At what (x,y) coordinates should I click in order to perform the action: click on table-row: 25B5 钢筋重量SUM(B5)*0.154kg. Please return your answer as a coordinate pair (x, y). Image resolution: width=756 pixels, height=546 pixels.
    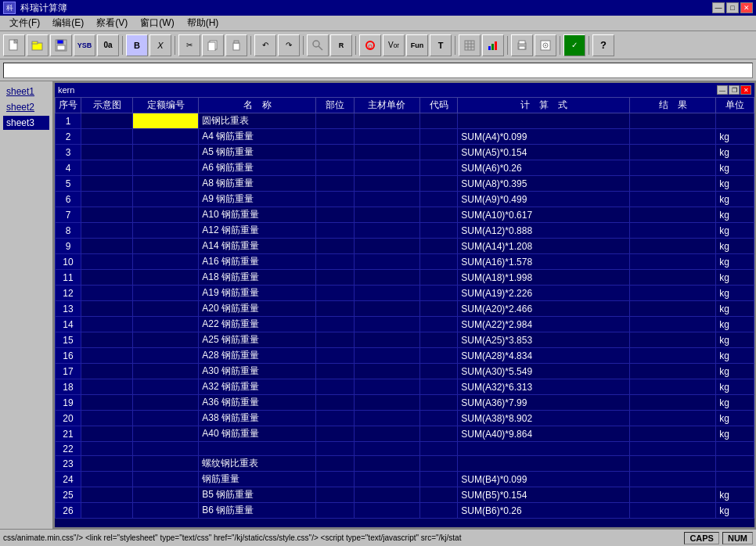
    Looking at the image, I should click on (405, 495).